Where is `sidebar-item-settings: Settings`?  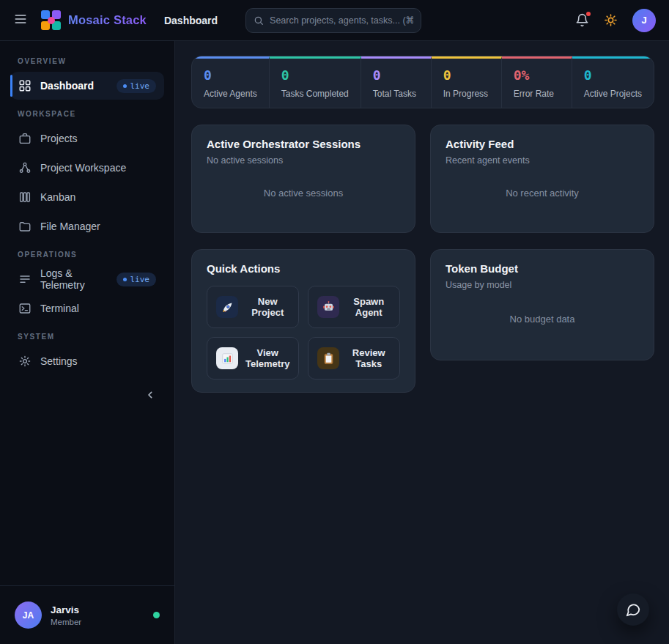
sidebar-item-settings: Settings is located at coordinates (87, 361).